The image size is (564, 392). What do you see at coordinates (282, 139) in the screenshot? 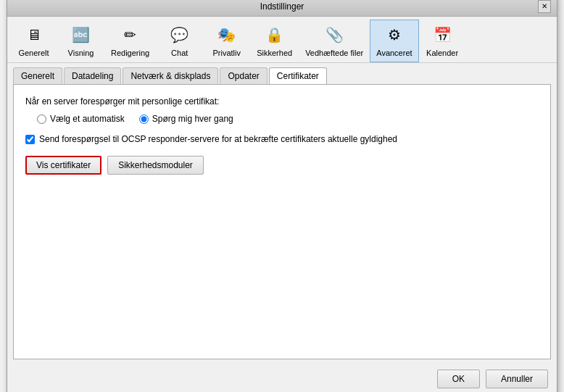
I see `ocsp-checkbox-row: Send forespørgsel til OCSP responder-ser…` at bounding box center [282, 139].